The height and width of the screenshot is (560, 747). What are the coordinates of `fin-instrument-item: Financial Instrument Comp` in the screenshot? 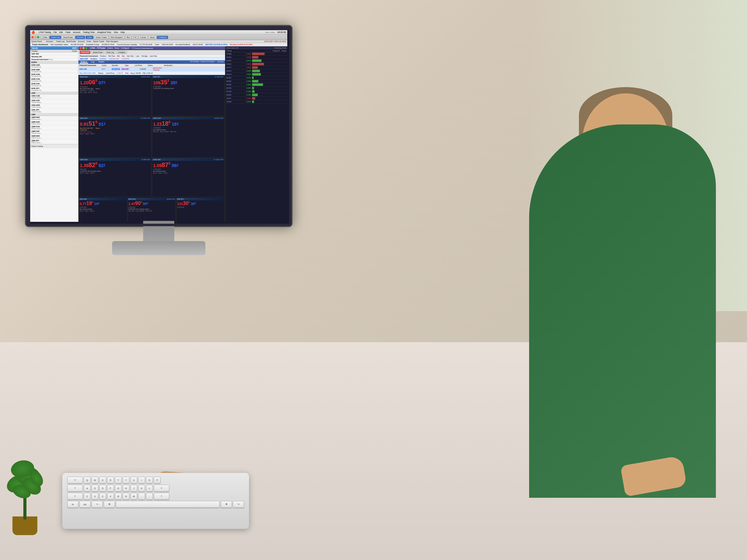 It's located at (54, 59).